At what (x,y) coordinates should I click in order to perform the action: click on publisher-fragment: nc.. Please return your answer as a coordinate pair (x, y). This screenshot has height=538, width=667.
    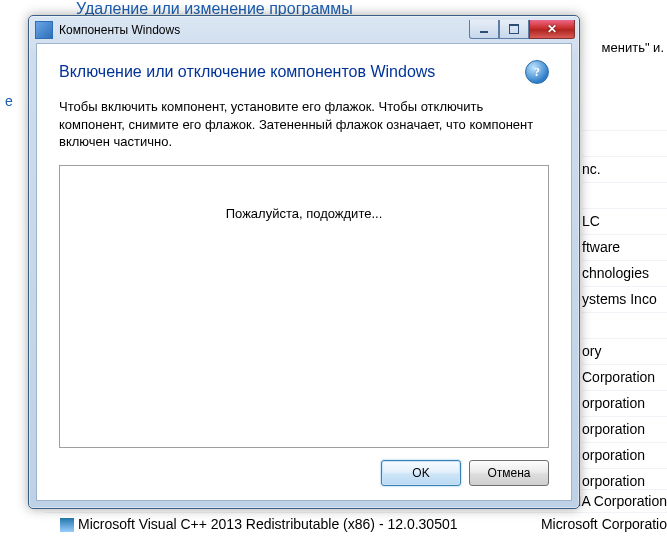
    Looking at the image, I should click on (624, 169).